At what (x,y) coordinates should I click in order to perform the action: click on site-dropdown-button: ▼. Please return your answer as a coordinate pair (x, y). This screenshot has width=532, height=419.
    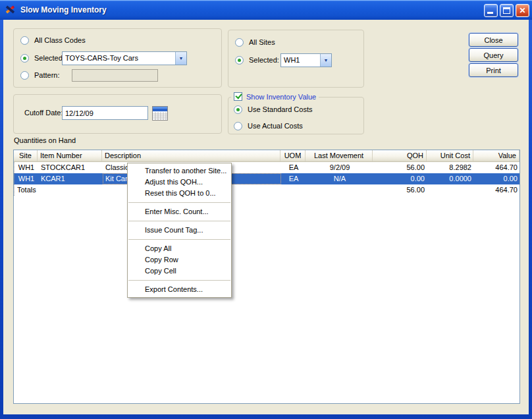
    Looking at the image, I should click on (325, 61).